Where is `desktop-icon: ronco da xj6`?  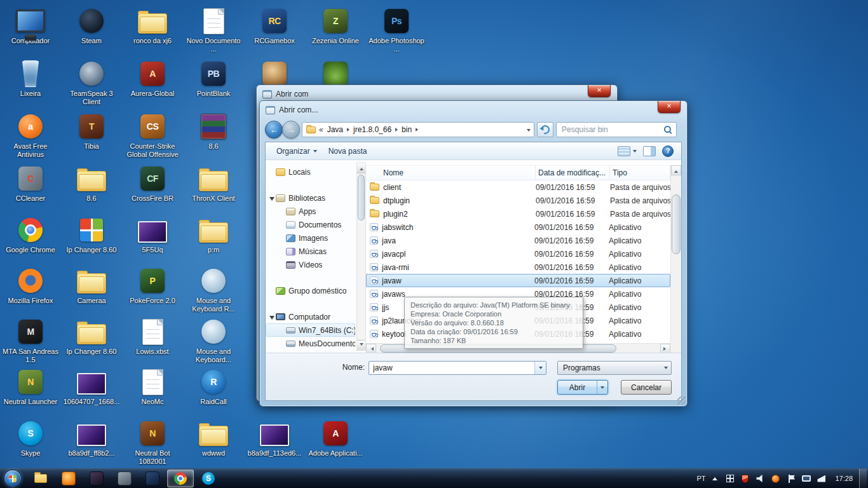
desktop-icon: ronco da xj6 is located at coordinates (153, 25).